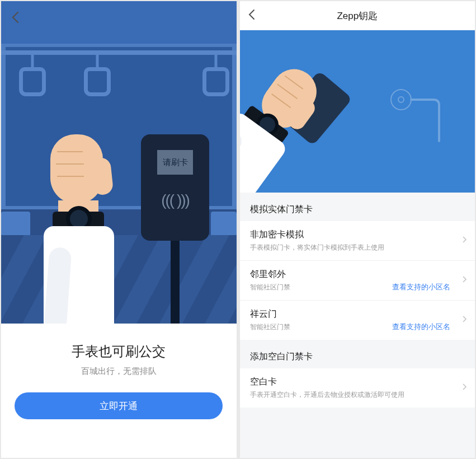  Describe the element at coordinates (175, 200) in the screenshot. I see `nfc-waves-icon: ((( )))` at that location.